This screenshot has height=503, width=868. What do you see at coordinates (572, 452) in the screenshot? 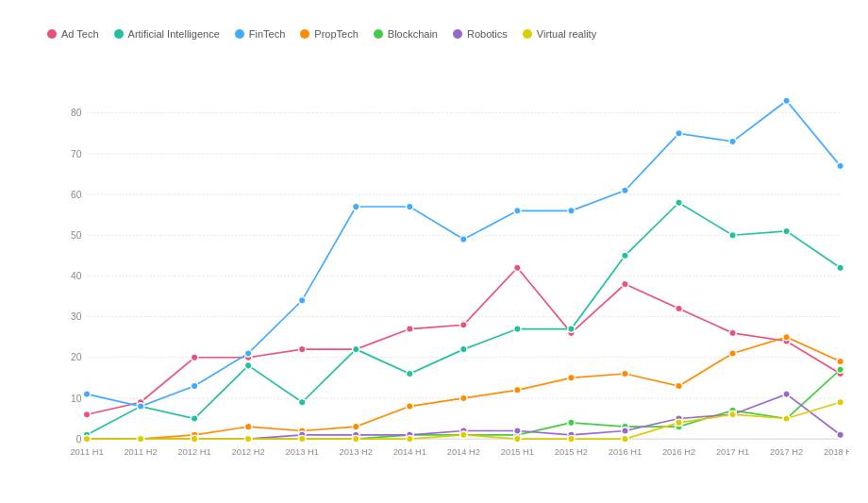
I see `svg-text: 2015 H2` at bounding box center [572, 452].